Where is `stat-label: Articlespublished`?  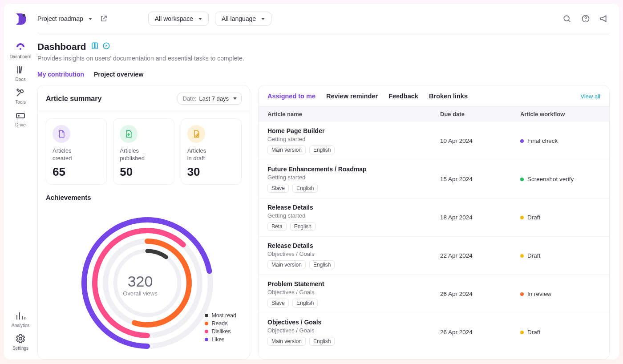 stat-label: Articlespublished is located at coordinates (143, 155).